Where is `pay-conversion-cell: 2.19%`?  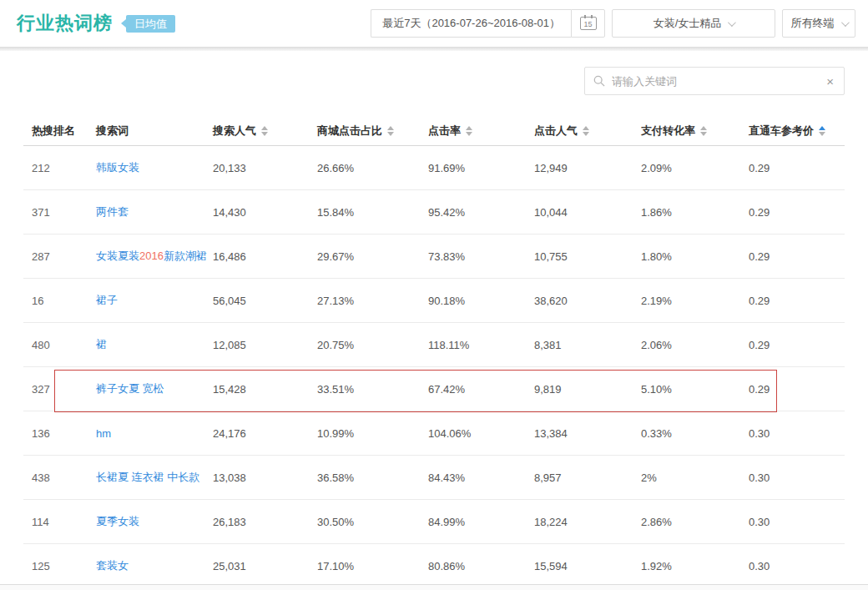
pay-conversion-cell: 2.19% is located at coordinates (694, 300).